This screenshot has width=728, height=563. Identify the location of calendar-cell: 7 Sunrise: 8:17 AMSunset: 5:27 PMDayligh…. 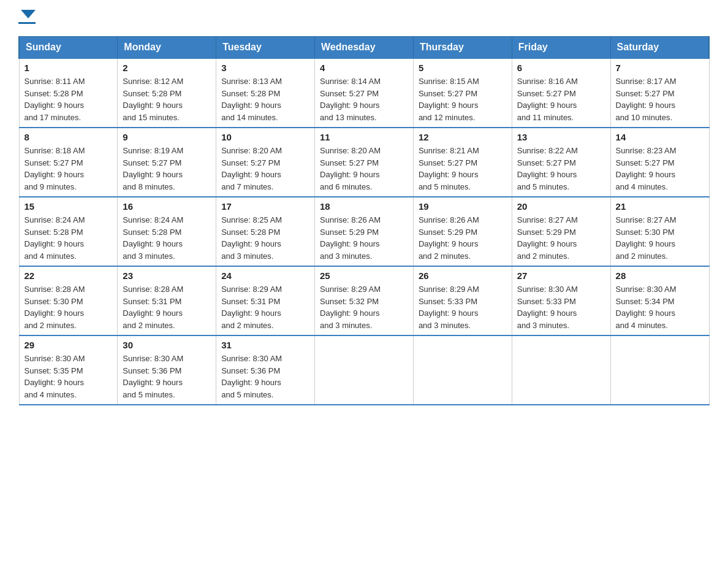
(659, 93).